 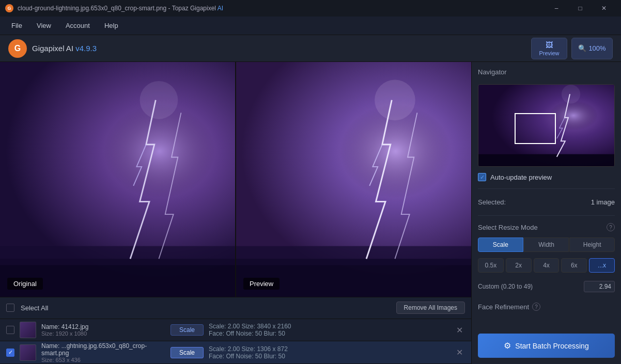 What do you see at coordinates (9, 8) in the screenshot?
I see `app-icon: G` at bounding box center [9, 8].